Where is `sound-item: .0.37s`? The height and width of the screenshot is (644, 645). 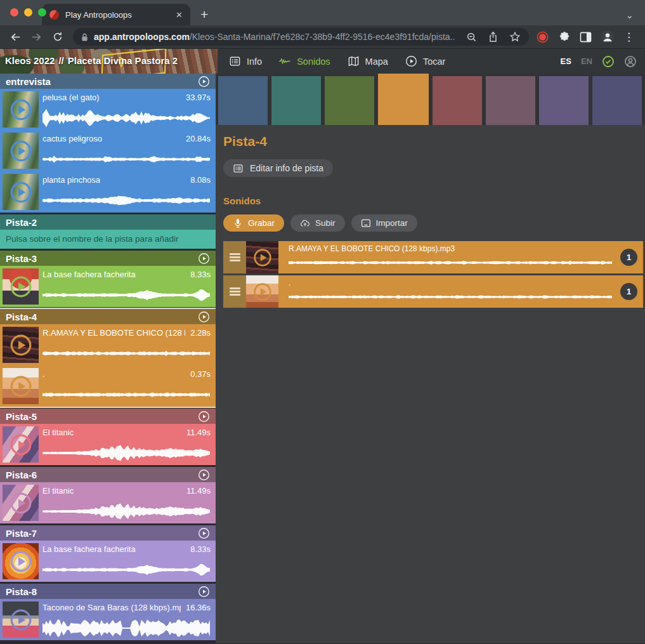 sound-item: .0.37s is located at coordinates (108, 386).